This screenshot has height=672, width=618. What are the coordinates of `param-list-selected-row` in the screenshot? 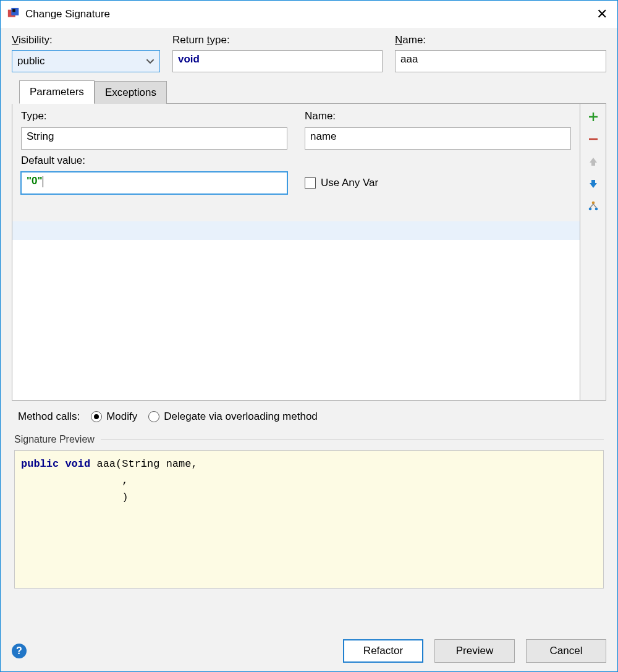 It's located at (296, 231).